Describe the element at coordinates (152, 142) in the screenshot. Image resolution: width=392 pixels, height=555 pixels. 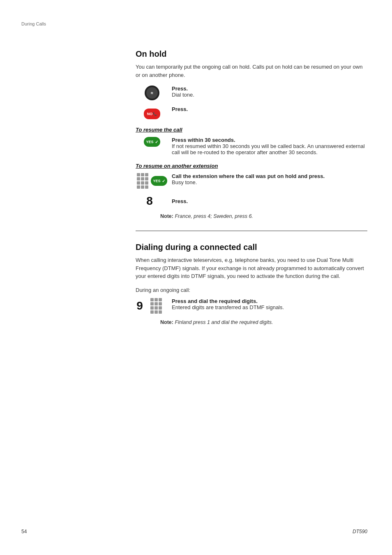
I see `yes-button-icon: YES ✓` at that location.